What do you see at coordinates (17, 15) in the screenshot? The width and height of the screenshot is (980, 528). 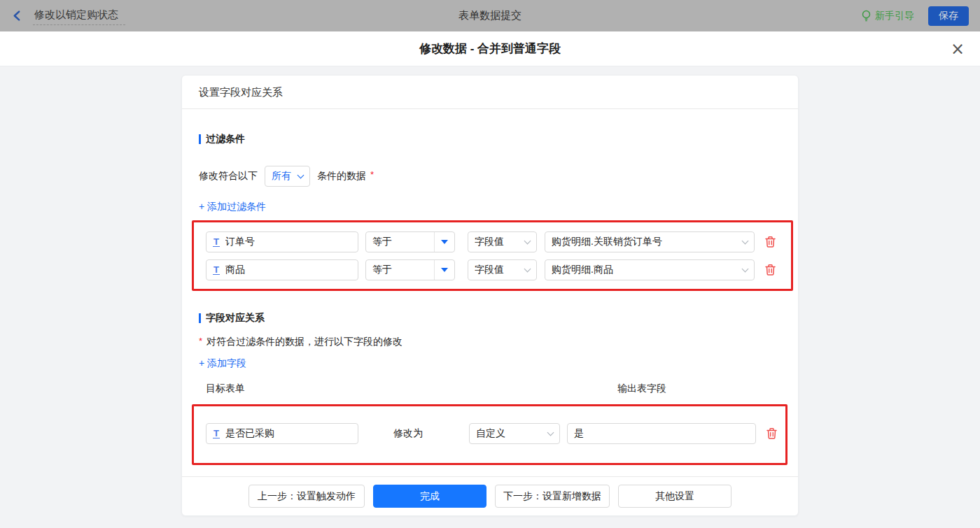 I see `back-button` at bounding box center [17, 15].